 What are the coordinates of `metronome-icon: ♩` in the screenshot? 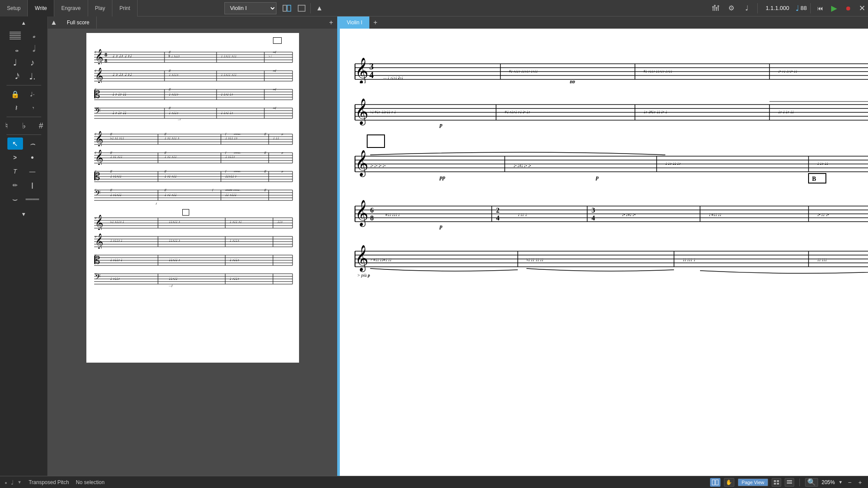 It's located at (747, 8).